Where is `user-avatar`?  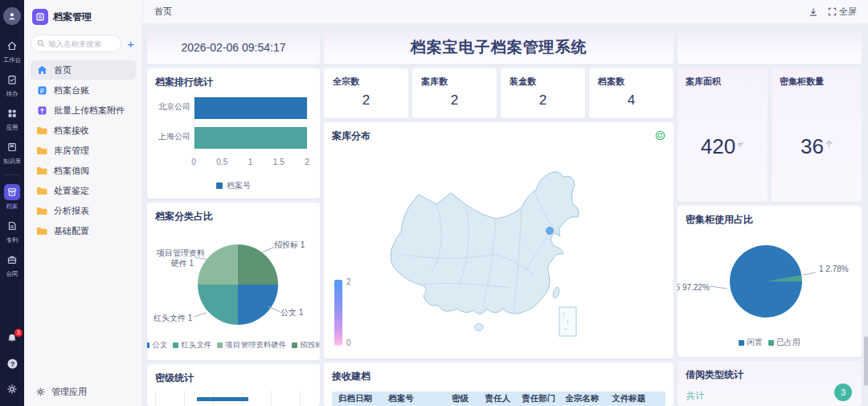 user-avatar is located at coordinates (12, 16).